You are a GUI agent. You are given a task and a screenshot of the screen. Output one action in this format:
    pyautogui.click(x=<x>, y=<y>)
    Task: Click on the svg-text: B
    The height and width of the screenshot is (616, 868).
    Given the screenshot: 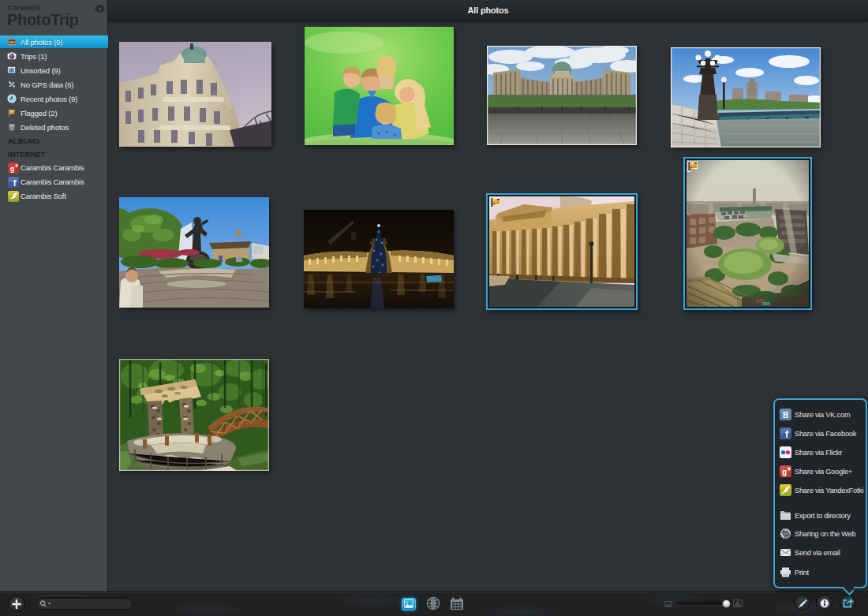 What is the action you would take?
    pyautogui.click(x=786, y=415)
    